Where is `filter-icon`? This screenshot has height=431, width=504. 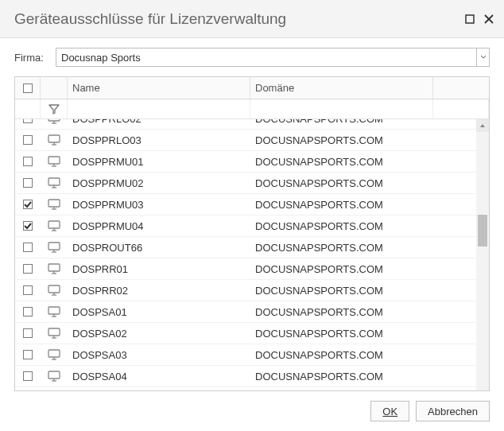
filter-icon is located at coordinates (54, 109).